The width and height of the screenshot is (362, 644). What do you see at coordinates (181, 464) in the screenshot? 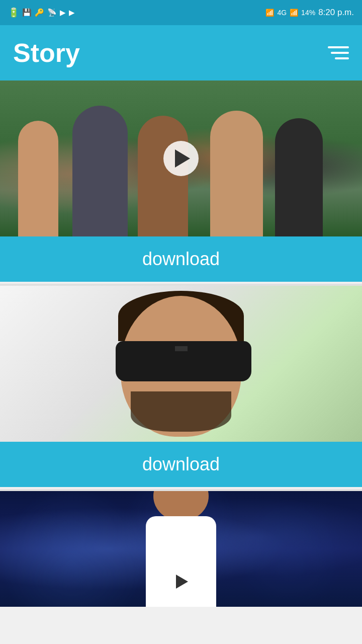
I see `download-button-2: download` at bounding box center [181, 464].